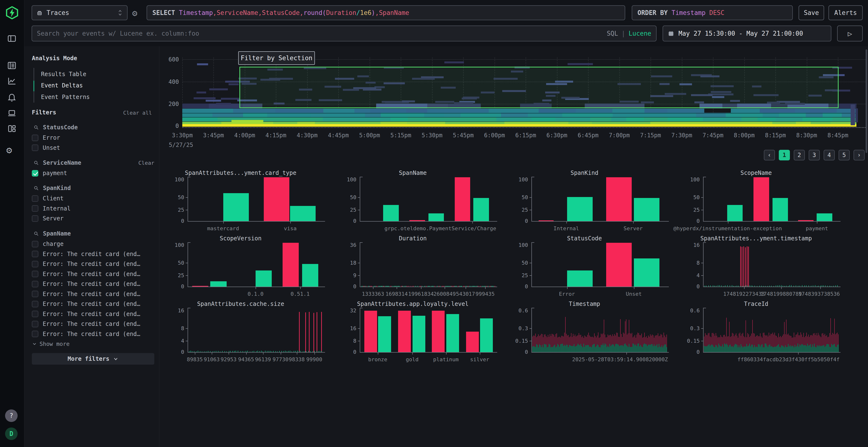  I want to click on ytick-label: 18, so click(348, 263).